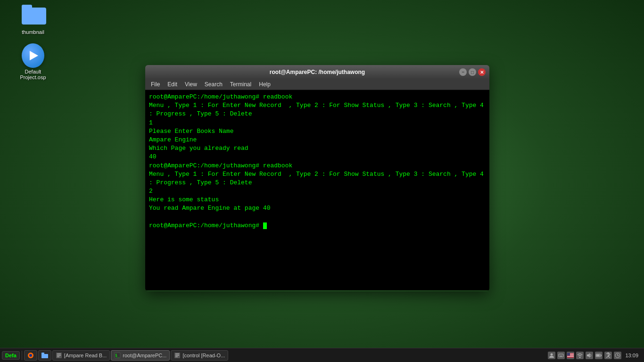  I want to click on terminal-titlebar: root@AmparePC: /home/juthawong － □ ✕, so click(317, 72).